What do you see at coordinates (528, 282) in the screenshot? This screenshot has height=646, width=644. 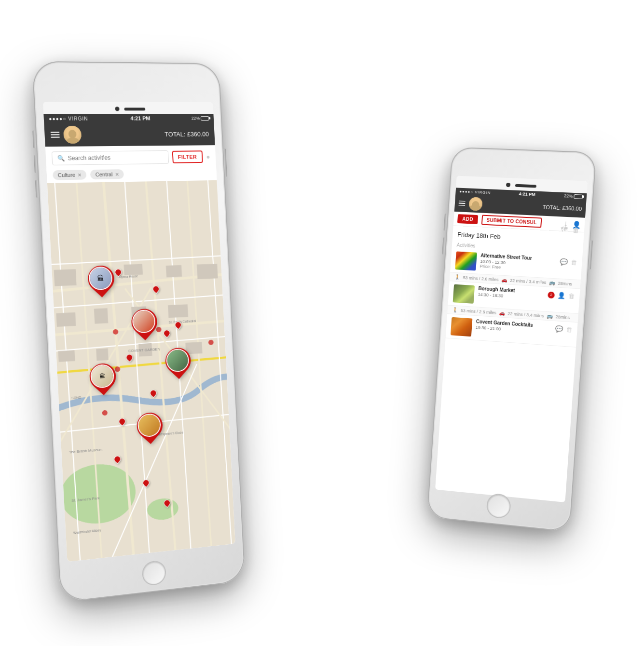 I see `car-distance-1: 22 mins / 3.4 miles` at bounding box center [528, 282].